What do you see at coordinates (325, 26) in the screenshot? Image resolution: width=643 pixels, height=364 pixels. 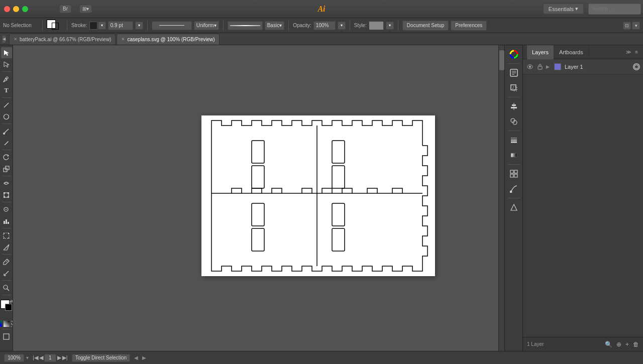 I see `opacity-input` at bounding box center [325, 26].